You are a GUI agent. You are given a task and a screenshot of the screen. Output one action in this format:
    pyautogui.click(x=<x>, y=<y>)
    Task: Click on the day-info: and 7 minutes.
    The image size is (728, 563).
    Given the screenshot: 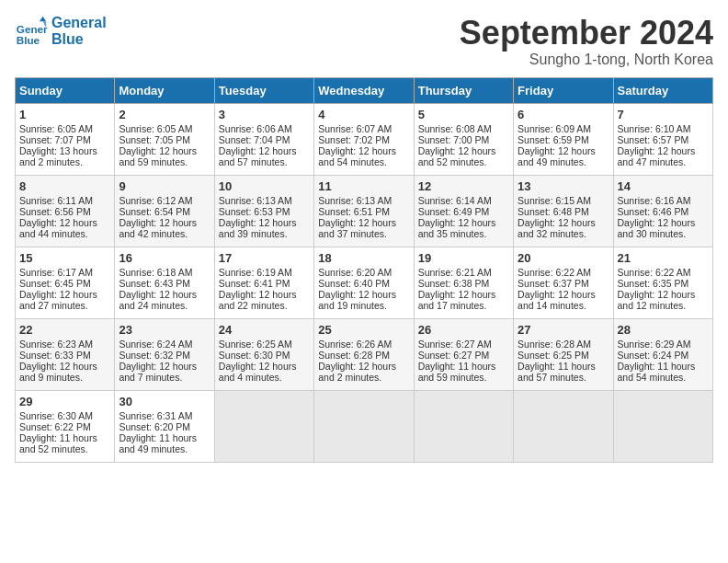 What is the action you would take?
    pyautogui.click(x=164, y=377)
    